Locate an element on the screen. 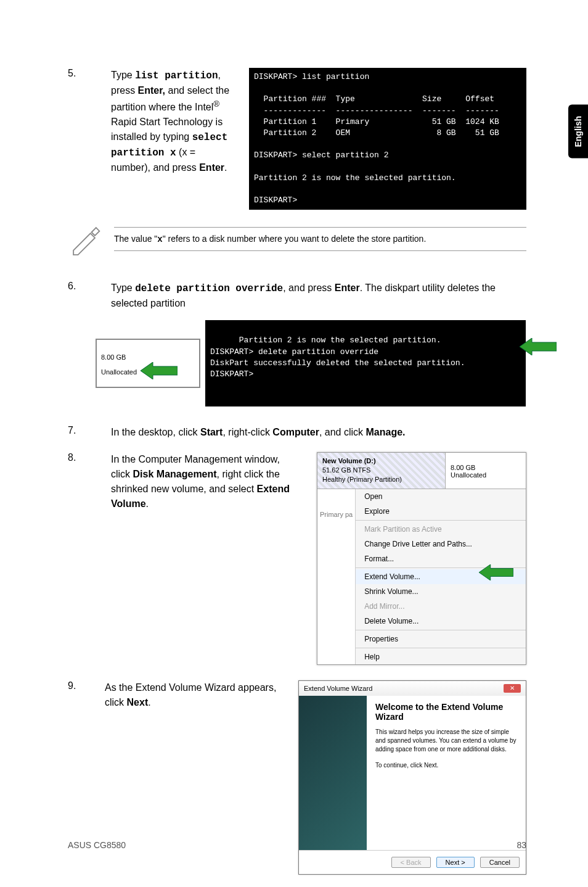  cmd: delete partition override is located at coordinates (209, 289).